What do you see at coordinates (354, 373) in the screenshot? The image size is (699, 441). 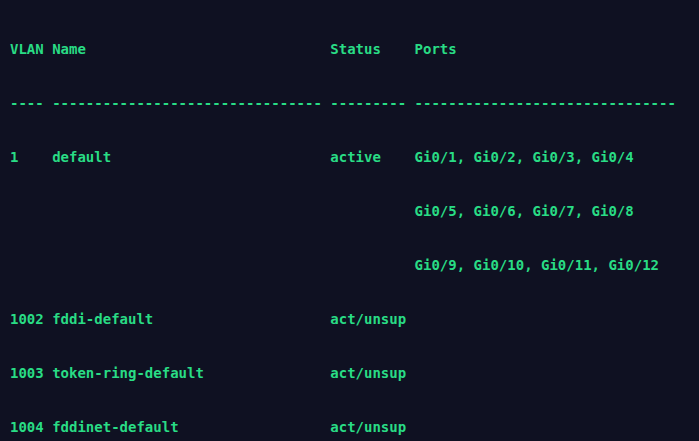 I see `vlan-row-1003-line: 1003 token-ring-default act/unsup` at bounding box center [354, 373].